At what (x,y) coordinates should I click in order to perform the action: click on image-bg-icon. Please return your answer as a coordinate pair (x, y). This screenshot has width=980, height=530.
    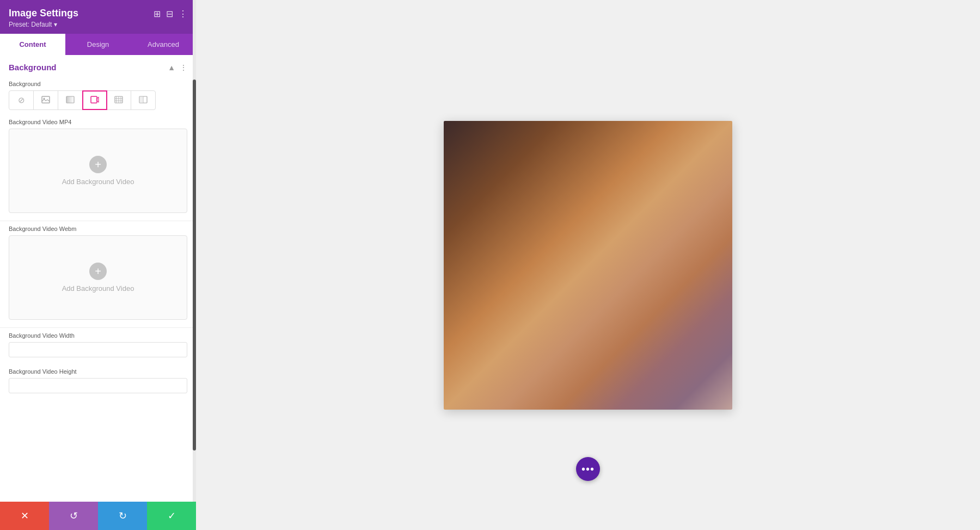
    Looking at the image, I should click on (46, 100).